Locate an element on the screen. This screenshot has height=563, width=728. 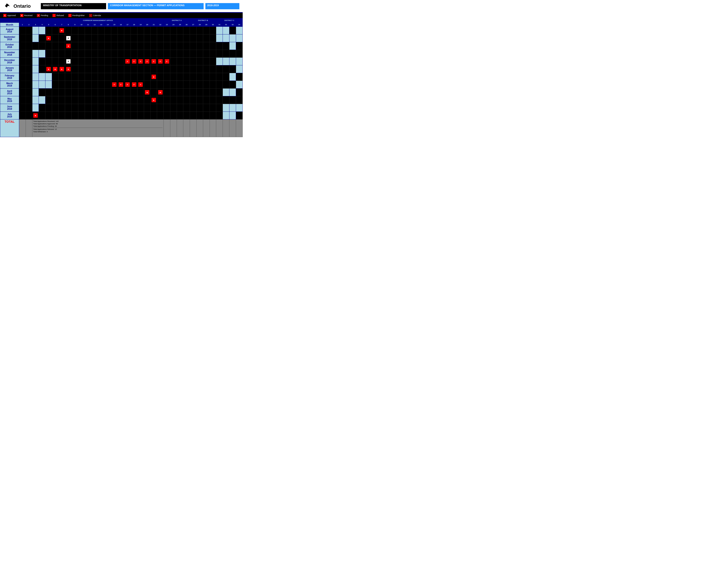
month-label-oct2018: October2018 is located at coordinates (10, 46).